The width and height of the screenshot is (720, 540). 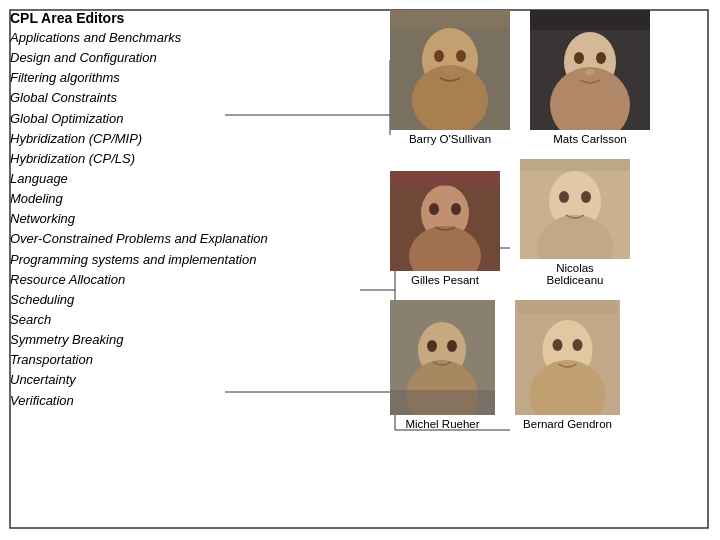 I want to click on list-item: Search, so click(x=205, y=320).